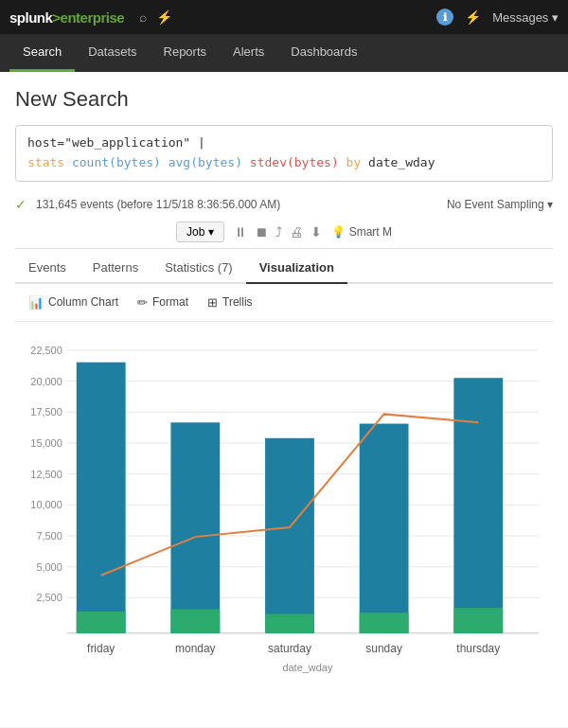 The height and width of the screenshot is (728, 568). Describe the element at coordinates (46, 381) in the screenshot. I see `y-label-20000: 20,000` at that location.